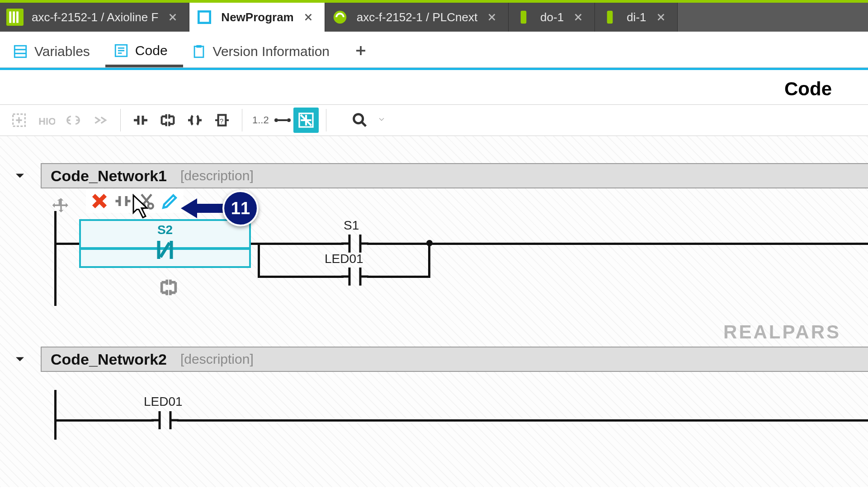 Image resolution: width=868 pixels, height=488 pixels. What do you see at coordinates (121, 51) in the screenshot?
I see `code-icon` at bounding box center [121, 51].